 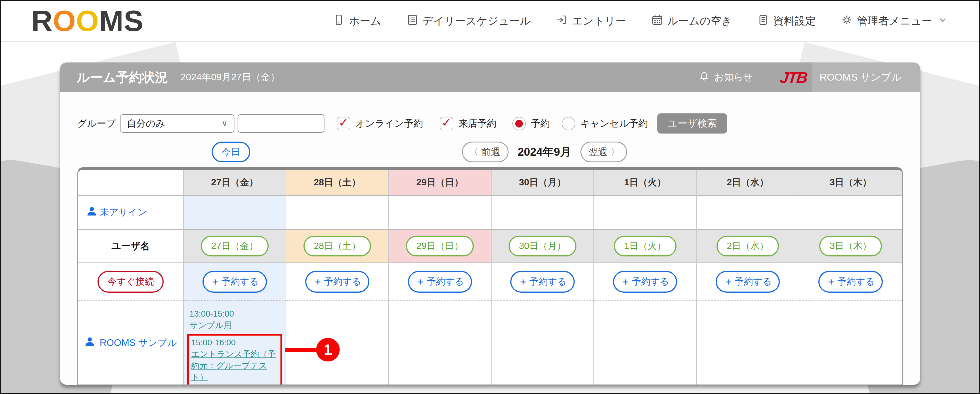 I want to click on online-reservation-label: オンライン予約, so click(x=390, y=124).